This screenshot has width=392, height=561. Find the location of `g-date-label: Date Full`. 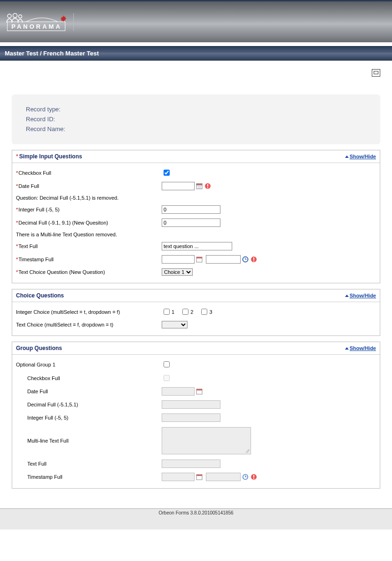

g-date-label: Date Full is located at coordinates (94, 391).